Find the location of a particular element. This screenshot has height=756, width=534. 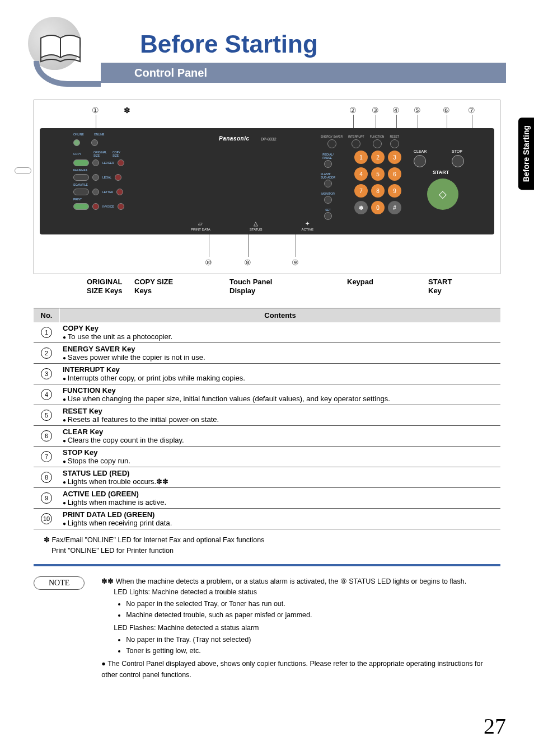

function-key-icon is located at coordinates (377, 144).